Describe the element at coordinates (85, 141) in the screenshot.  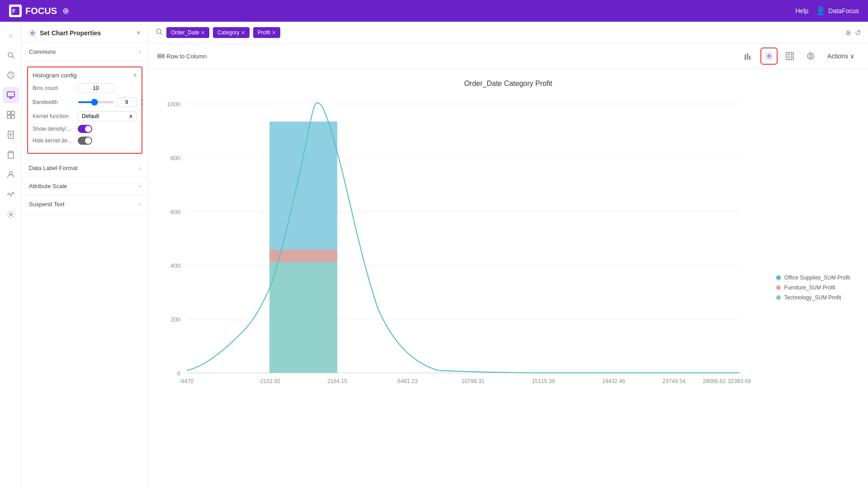
I see `hide-kernel-toggle` at that location.